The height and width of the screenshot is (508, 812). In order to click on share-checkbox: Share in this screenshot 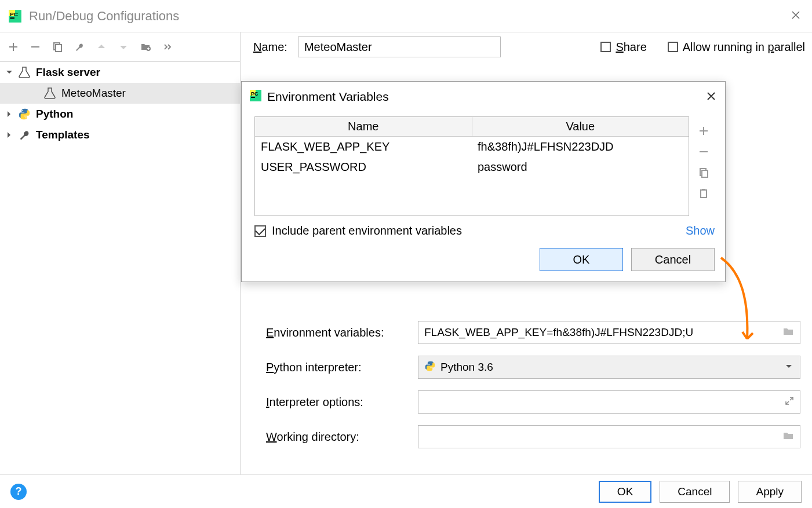, I will do `click(624, 47)`.